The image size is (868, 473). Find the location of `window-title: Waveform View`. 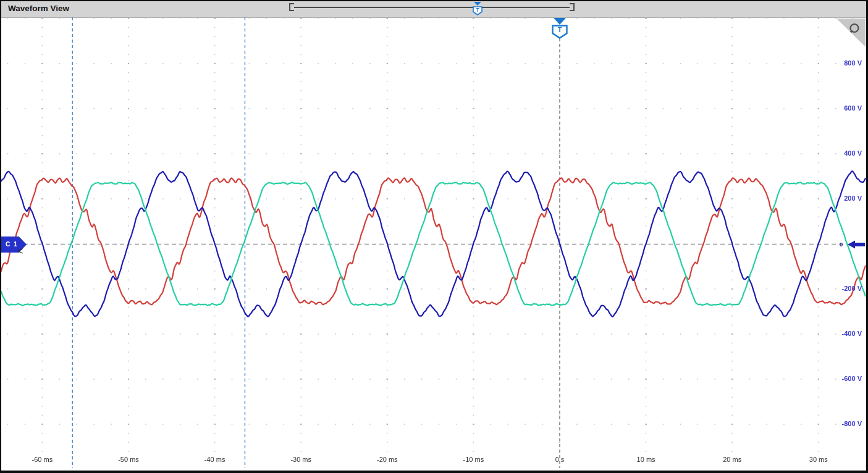

window-title: Waveform View is located at coordinates (38, 9).